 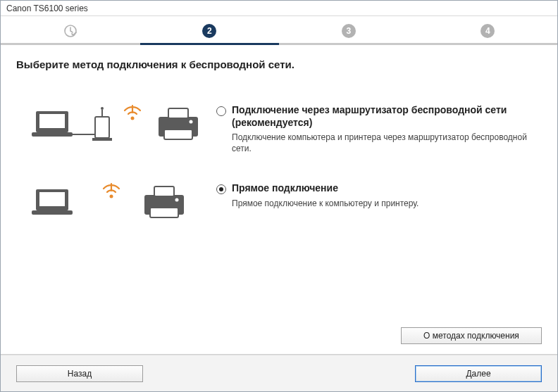 I want to click on radio-direct, so click(x=221, y=189).